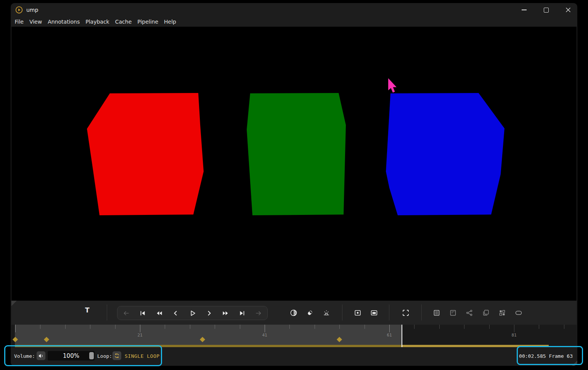  I want to click on playlist-icon, so click(437, 313).